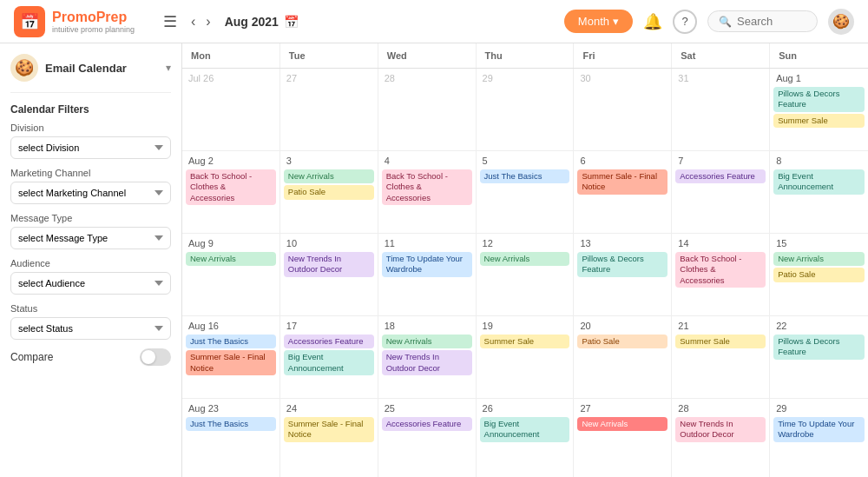 This screenshot has width=868, height=477. I want to click on compare-toggle, so click(155, 357).